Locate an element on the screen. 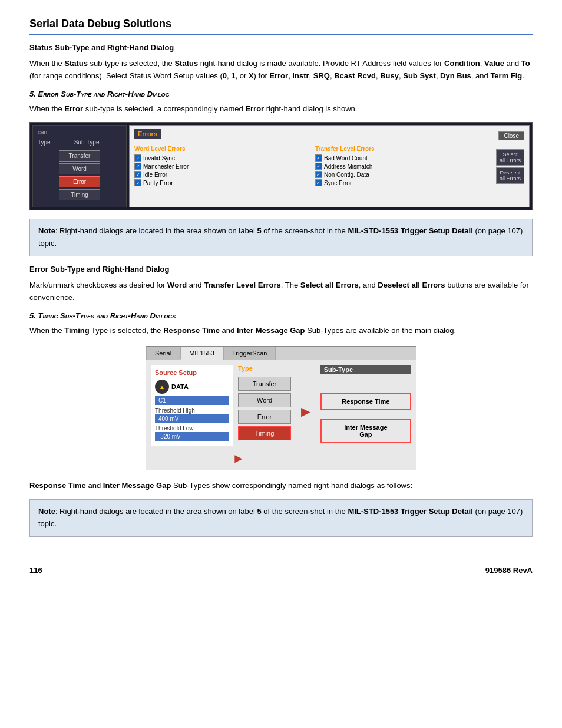  section4-para1: When the Timing Type is selected, the Re… is located at coordinates (281, 331).